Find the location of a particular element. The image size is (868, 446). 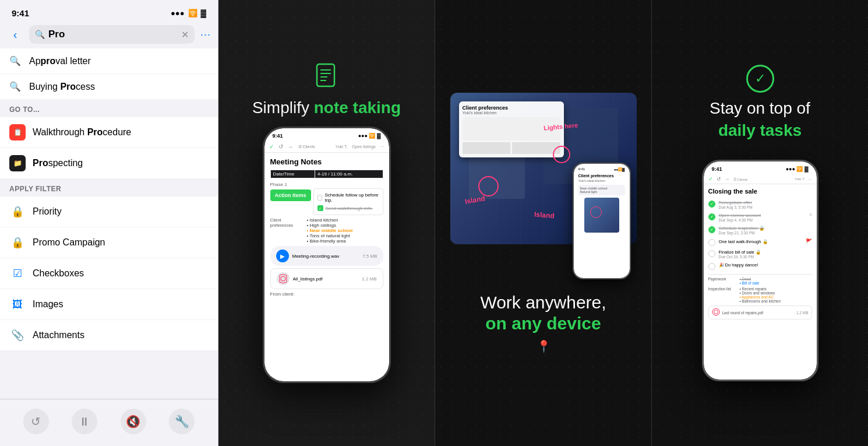

images-icon: 🖼 is located at coordinates (17, 304).